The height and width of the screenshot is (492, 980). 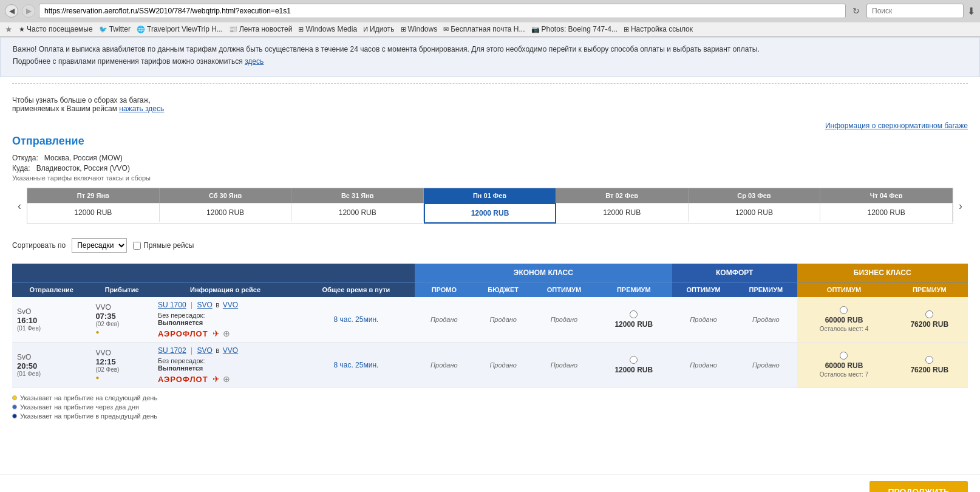 I want to click on legend-text: Указывает на прибытие на следующий день, so click(x=89, y=398).